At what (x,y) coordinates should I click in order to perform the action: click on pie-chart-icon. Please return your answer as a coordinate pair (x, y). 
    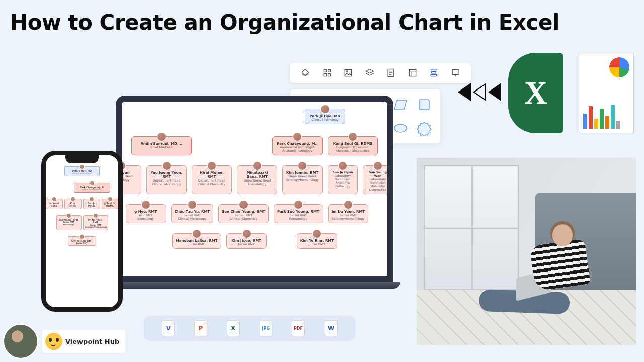
    Looking at the image, I should click on (619, 67).